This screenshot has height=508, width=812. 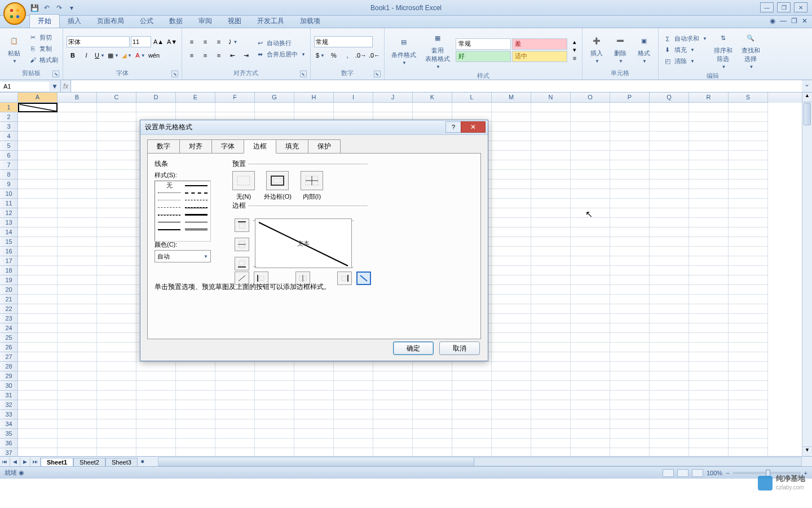 What do you see at coordinates (551, 98) in the screenshot?
I see `col-header-N: N` at bounding box center [551, 98].